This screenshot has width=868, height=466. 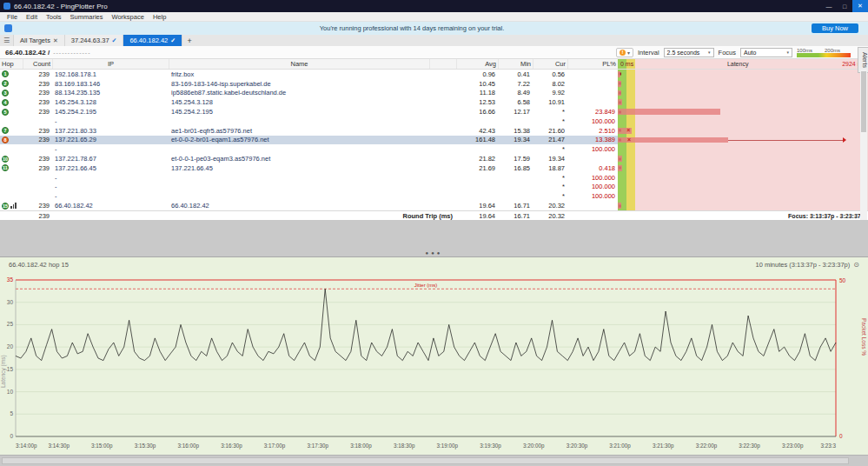 I want to click on timeline-zoom-icon: ⊙, so click(x=857, y=264).